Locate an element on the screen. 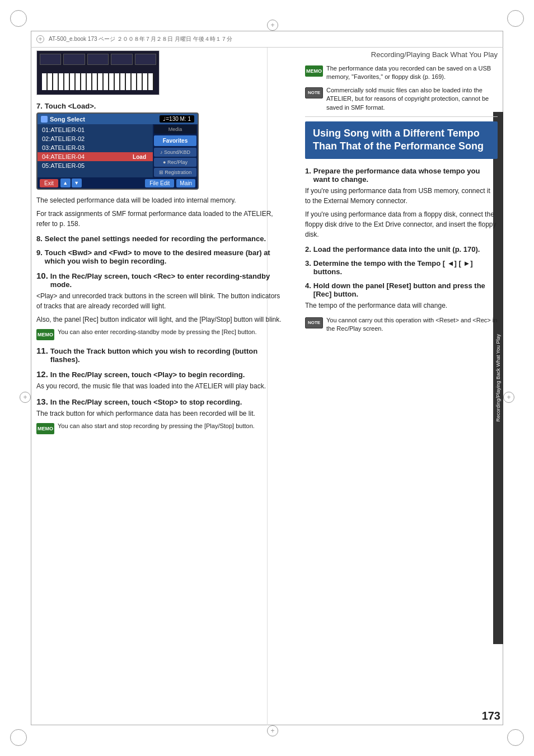 This screenshot has width=534, height=756. right-step-4-label: Hold down the panel [Reset] button and p… is located at coordinates (405, 290).